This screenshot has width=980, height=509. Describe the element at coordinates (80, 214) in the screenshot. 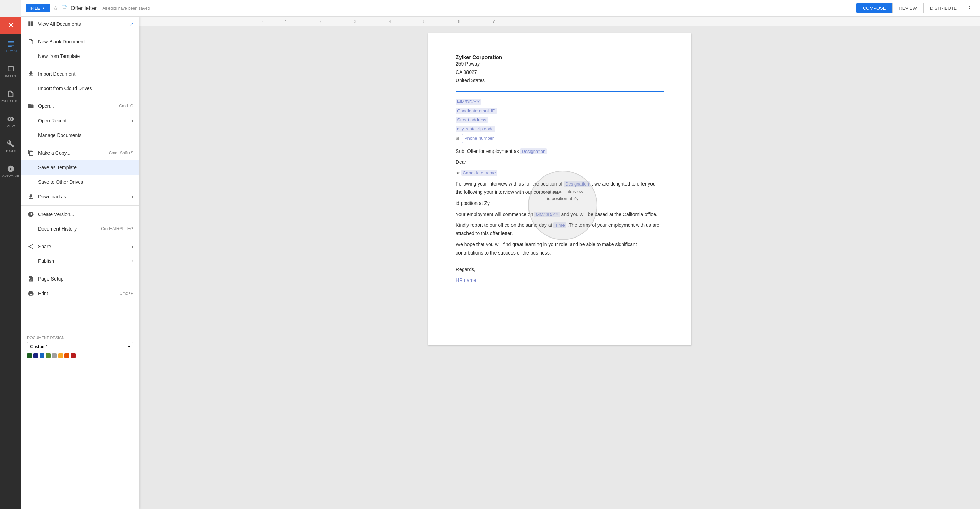

I see `menu-item-create-version: Create Version...` at that location.